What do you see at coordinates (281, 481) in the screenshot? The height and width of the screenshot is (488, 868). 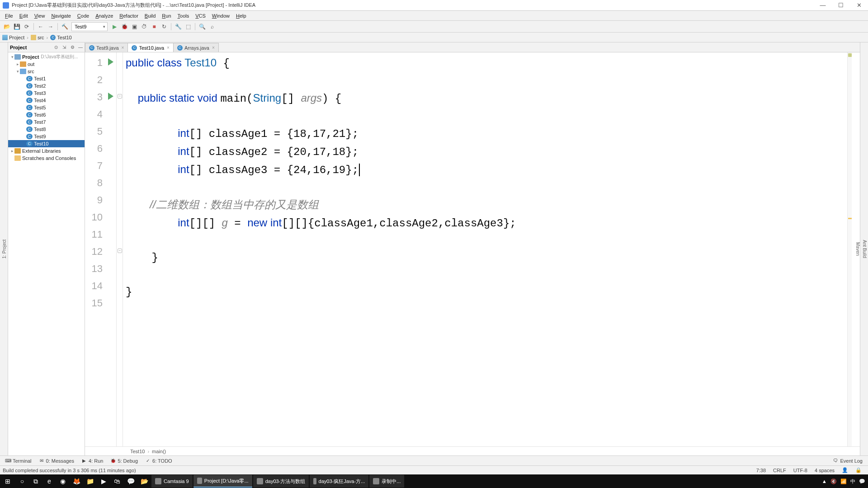 I see `taskbar-app: day03-方法与数组` at bounding box center [281, 481].